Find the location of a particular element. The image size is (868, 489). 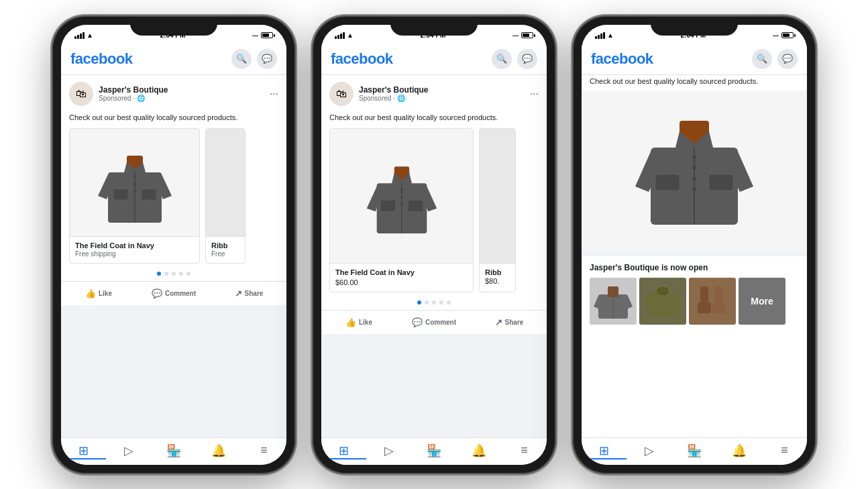

nav-store-1: 🏪 is located at coordinates (173, 451).